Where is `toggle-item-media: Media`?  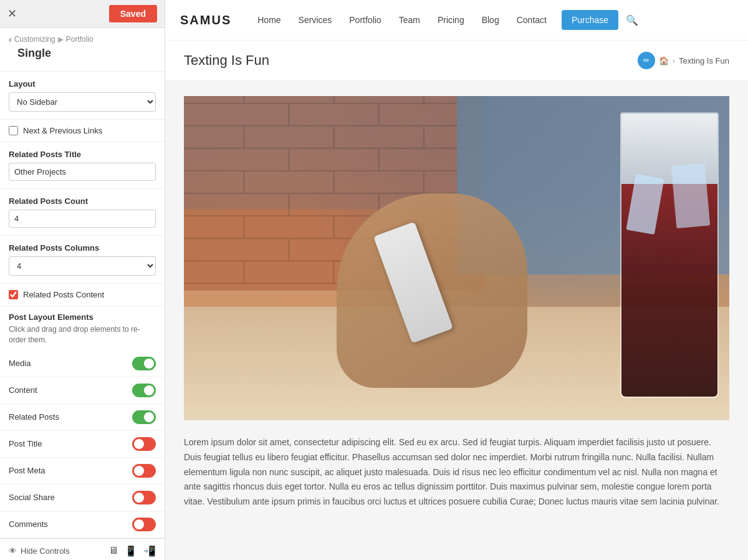 toggle-item-media: Media is located at coordinates (82, 364).